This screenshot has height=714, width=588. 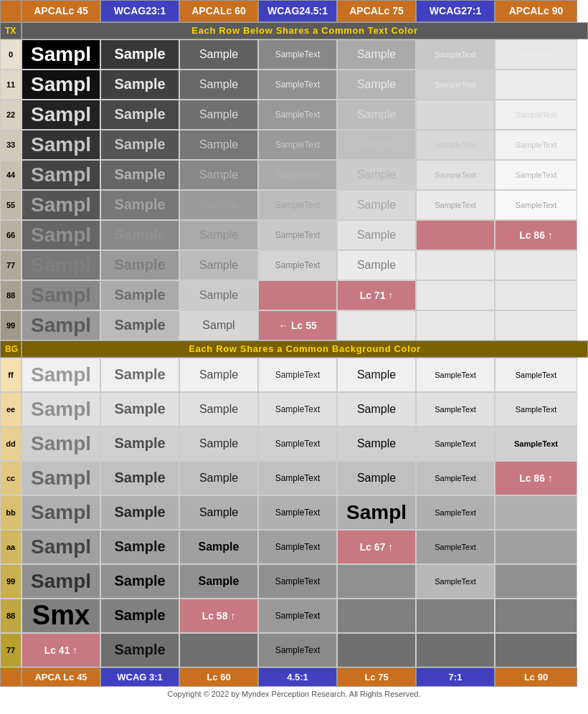 What do you see at coordinates (536, 11) in the screenshot?
I see `header-col6: APCALc 90` at bounding box center [536, 11].